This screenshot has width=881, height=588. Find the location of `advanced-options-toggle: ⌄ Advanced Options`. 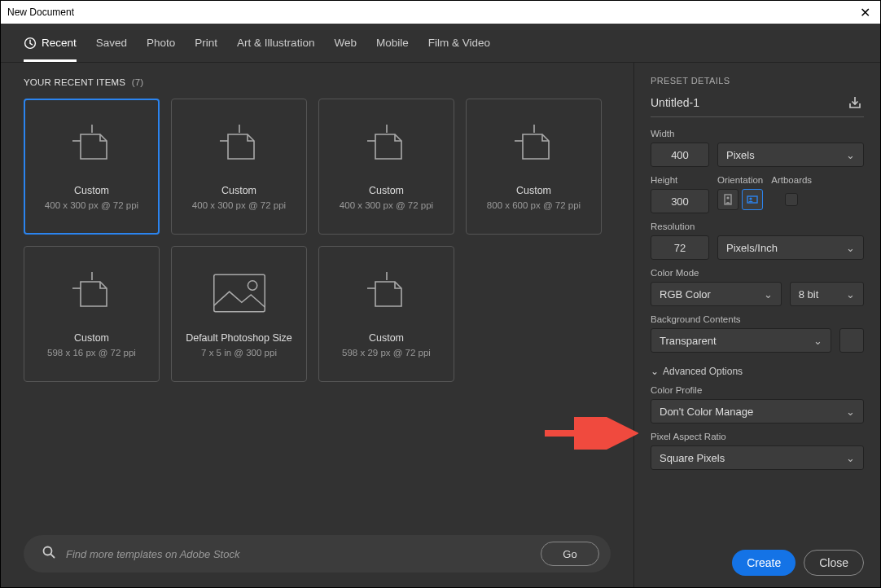

advanced-options-toggle: ⌄ Advanced Options is located at coordinates (757, 371).